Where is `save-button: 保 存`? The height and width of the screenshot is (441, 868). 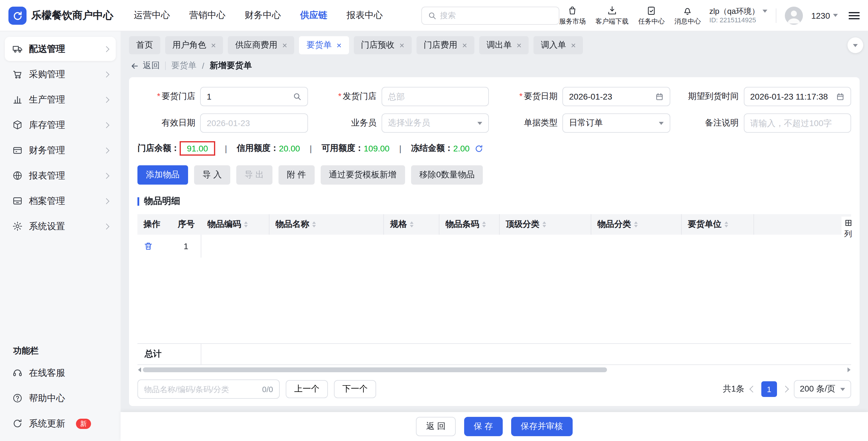
save-button: 保 存 is located at coordinates (483, 427).